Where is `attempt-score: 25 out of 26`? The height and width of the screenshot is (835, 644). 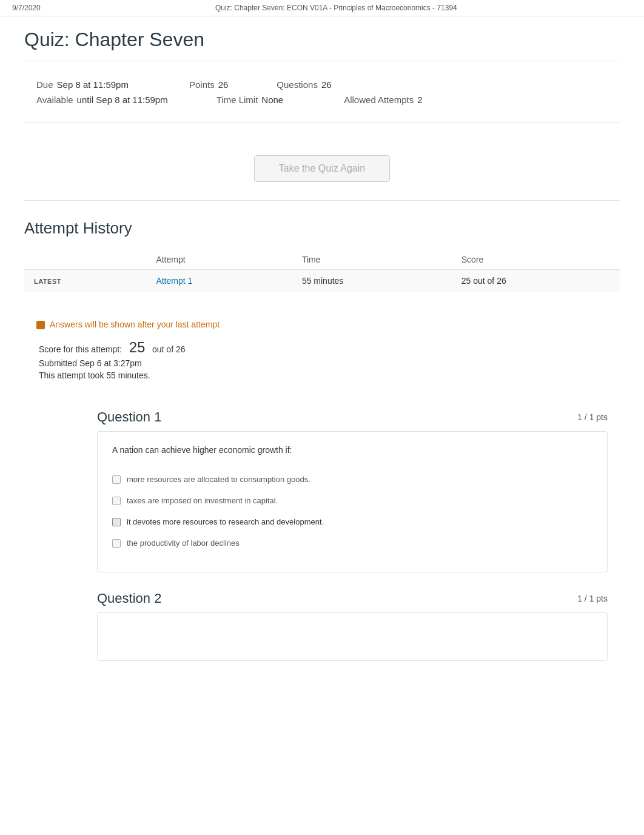
attempt-score: 25 out of 26 is located at coordinates (536, 281).